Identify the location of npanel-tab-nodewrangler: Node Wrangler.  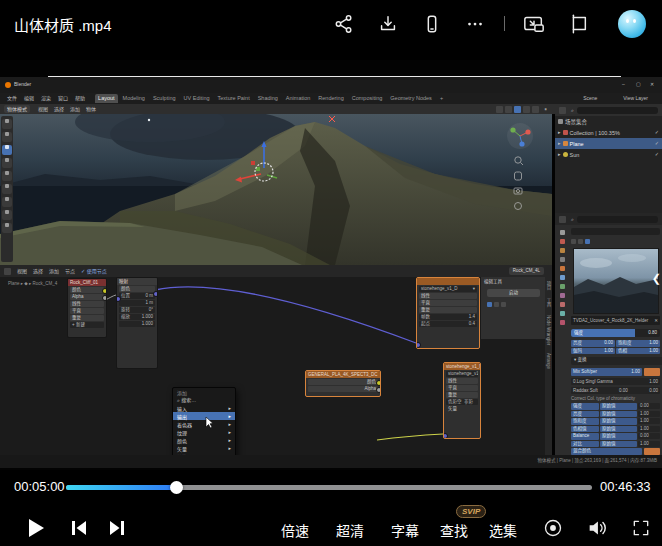
(548, 330).